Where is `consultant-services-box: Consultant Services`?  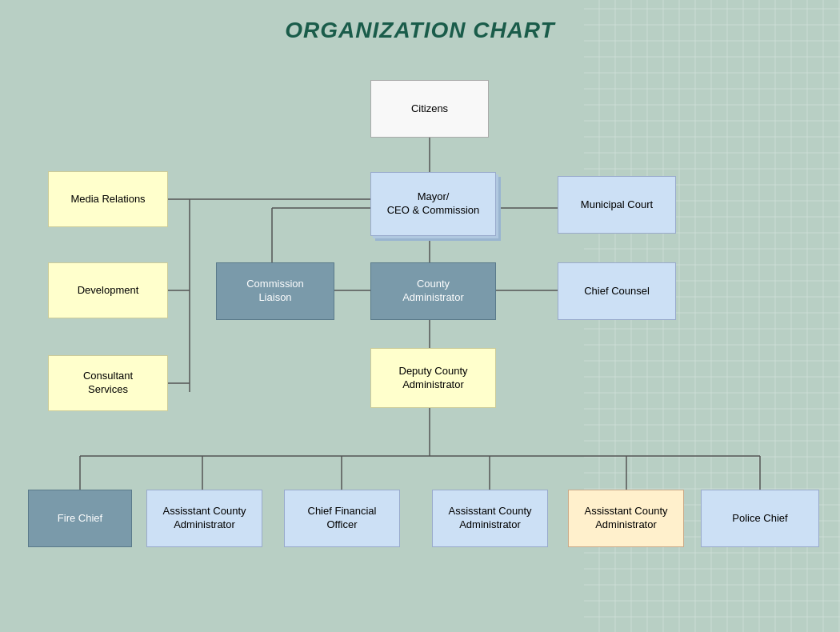 consultant-services-box: Consultant Services is located at coordinates (108, 383).